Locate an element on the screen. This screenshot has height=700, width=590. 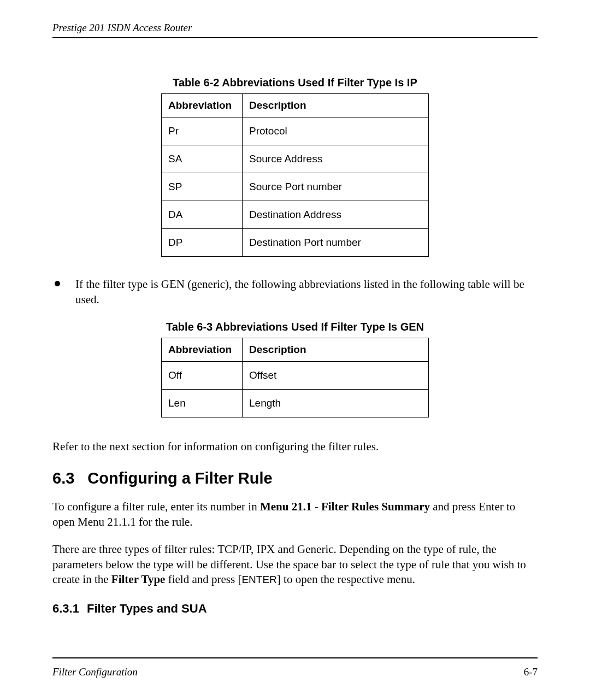
heading-6-3-1: 6.3.1Filter Types and SUA is located at coordinates (295, 609).